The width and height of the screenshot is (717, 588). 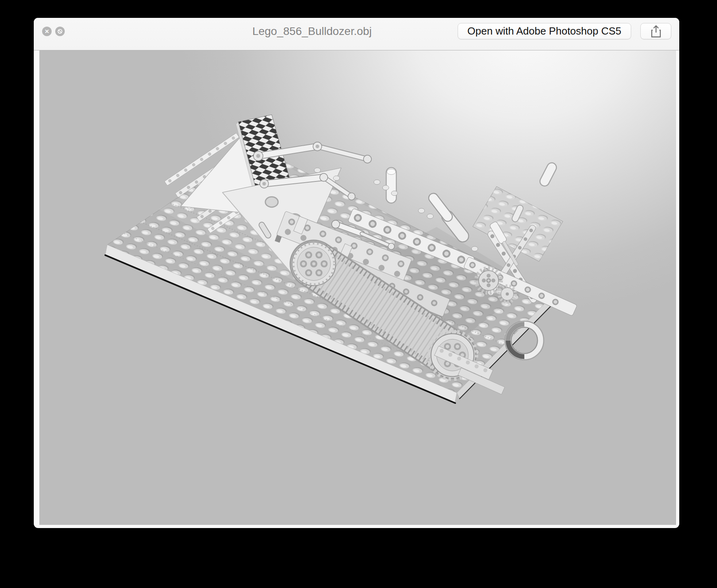 What do you see at coordinates (312, 31) in the screenshot?
I see `window-title: Lego_856_Bulldozer.obj` at bounding box center [312, 31].